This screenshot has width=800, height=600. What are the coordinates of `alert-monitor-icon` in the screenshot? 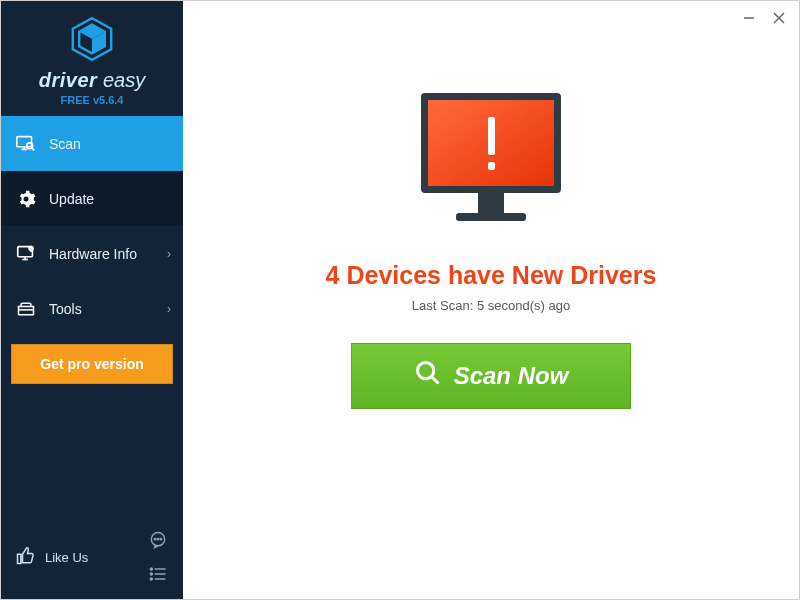 It's located at (491, 162).